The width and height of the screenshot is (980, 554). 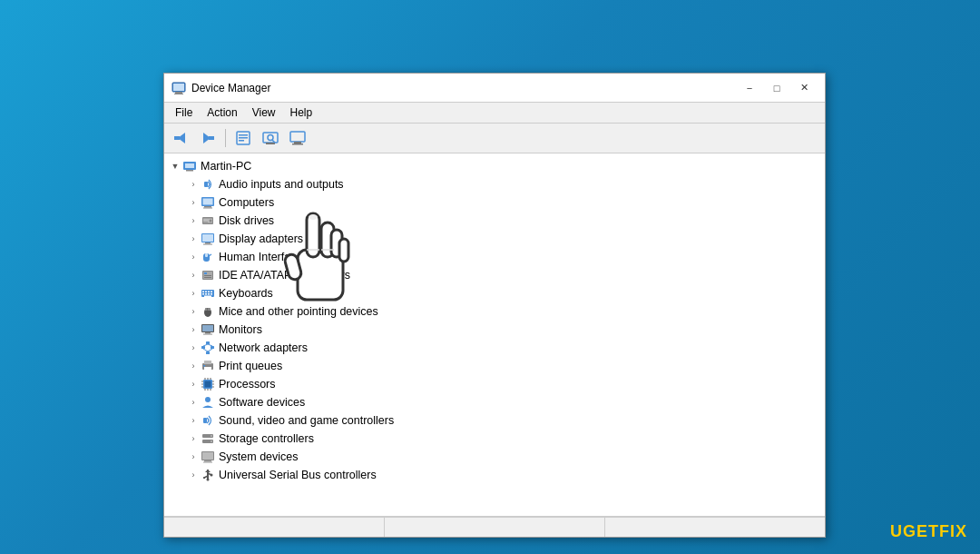 What do you see at coordinates (208, 384) in the screenshot?
I see `processors-icon` at bounding box center [208, 384].